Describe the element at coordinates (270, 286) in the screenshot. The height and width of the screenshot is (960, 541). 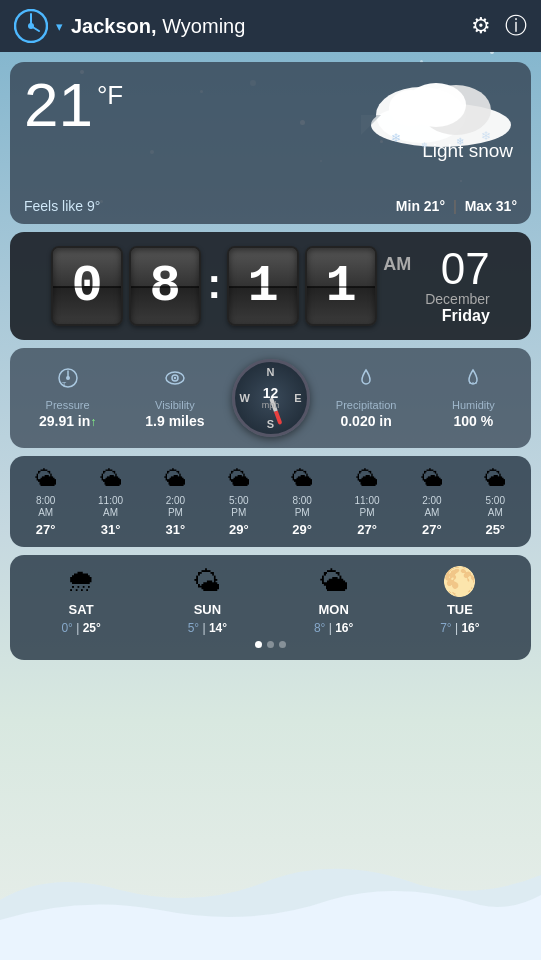
I see `clock-card: 0 8 : 1 1 AM 07 December Friday` at that location.